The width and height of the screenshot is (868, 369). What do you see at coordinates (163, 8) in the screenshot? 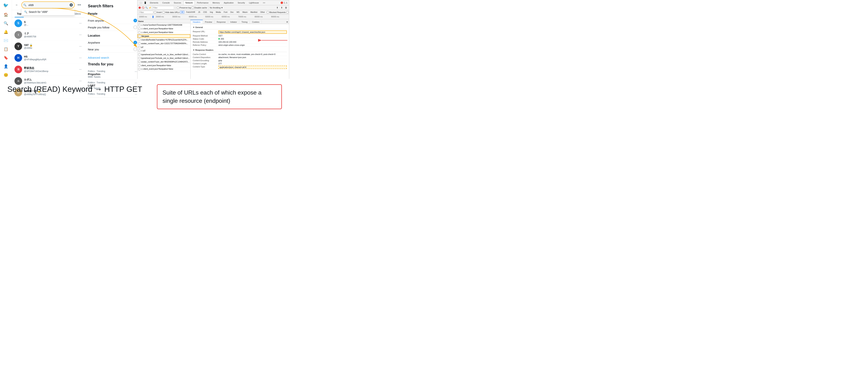
I see `filter-input` at bounding box center [163, 8].